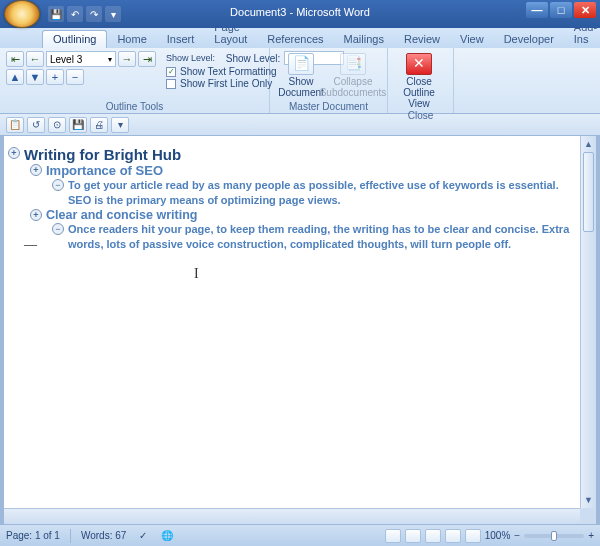  I want to click on zoom-in-button: +, so click(591, 536).